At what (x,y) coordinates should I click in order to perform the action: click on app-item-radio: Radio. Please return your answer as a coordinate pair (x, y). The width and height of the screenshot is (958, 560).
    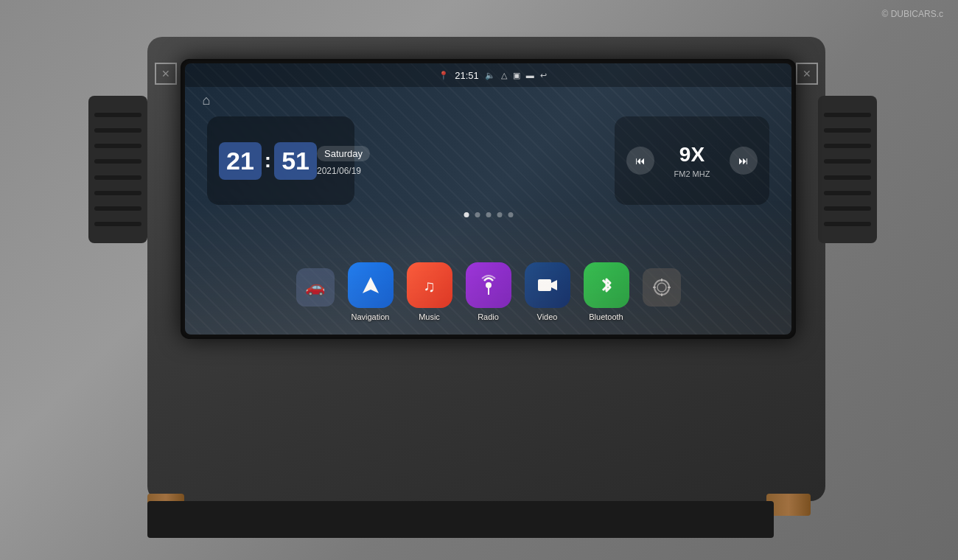
    Looking at the image, I should click on (489, 292).